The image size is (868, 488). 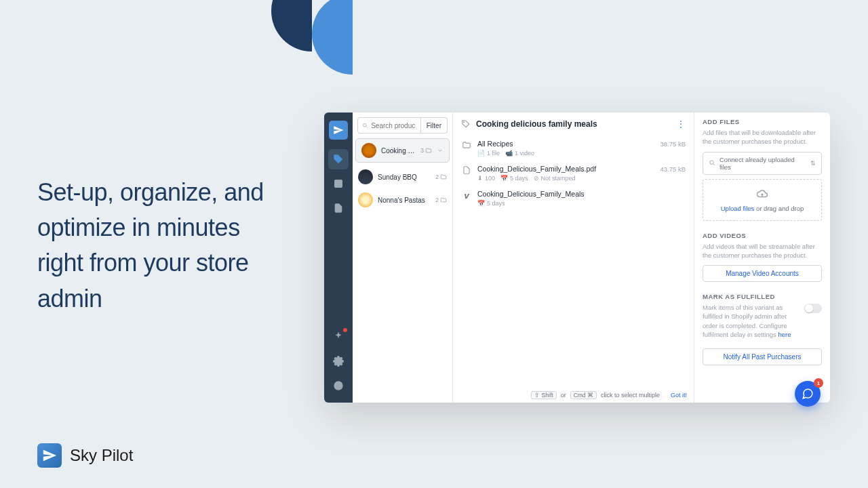 What do you see at coordinates (784, 335) in the screenshot?
I see `here-link: here` at bounding box center [784, 335].